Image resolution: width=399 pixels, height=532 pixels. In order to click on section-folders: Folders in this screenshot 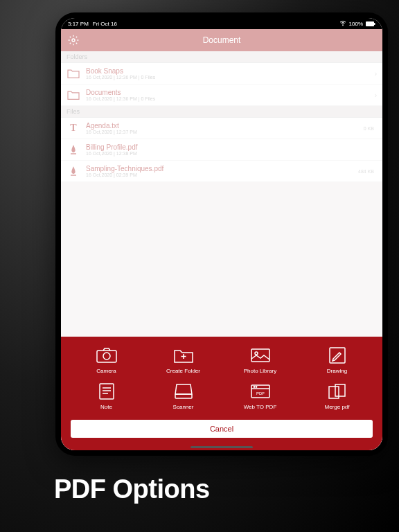, I will do `click(222, 57)`.